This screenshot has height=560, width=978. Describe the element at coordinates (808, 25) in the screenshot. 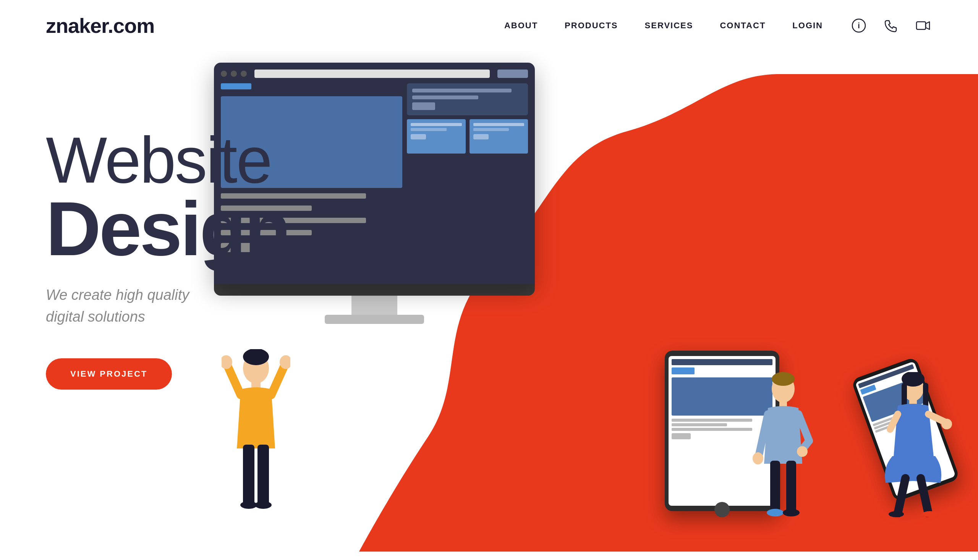

I see `nav-login: LOGIN` at that location.